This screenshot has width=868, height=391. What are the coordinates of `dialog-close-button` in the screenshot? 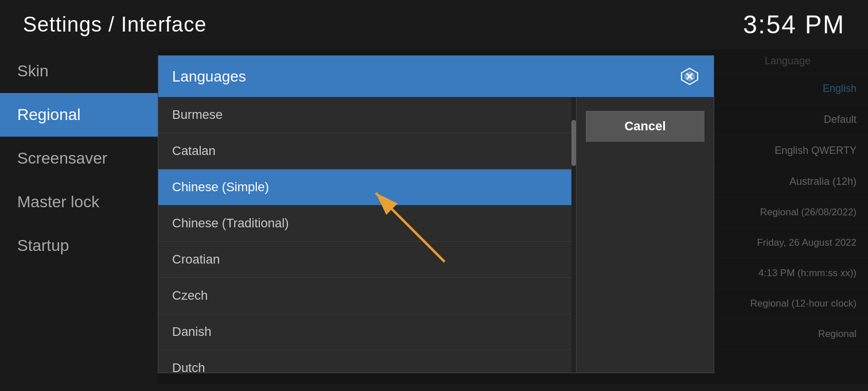 It's located at (690, 76).